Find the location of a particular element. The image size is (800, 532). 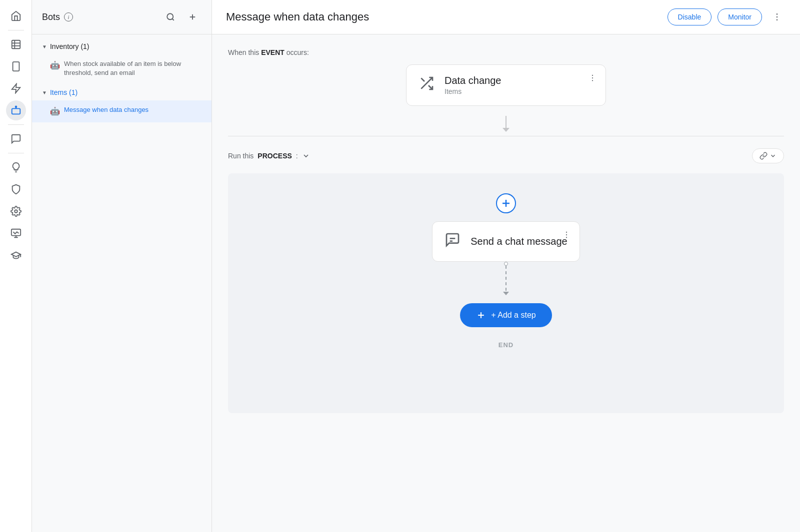

sidebar-header-actions is located at coordinates (182, 17).